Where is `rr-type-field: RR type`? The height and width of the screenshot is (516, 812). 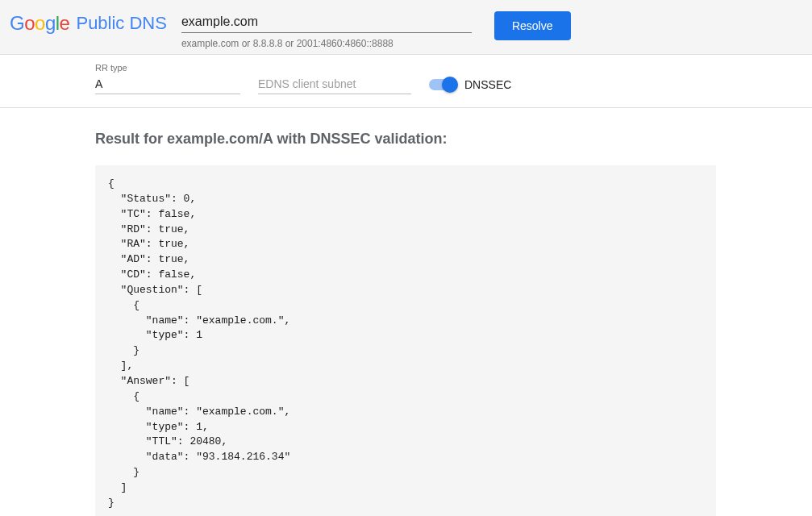 rr-type-field: RR type is located at coordinates (168, 79).